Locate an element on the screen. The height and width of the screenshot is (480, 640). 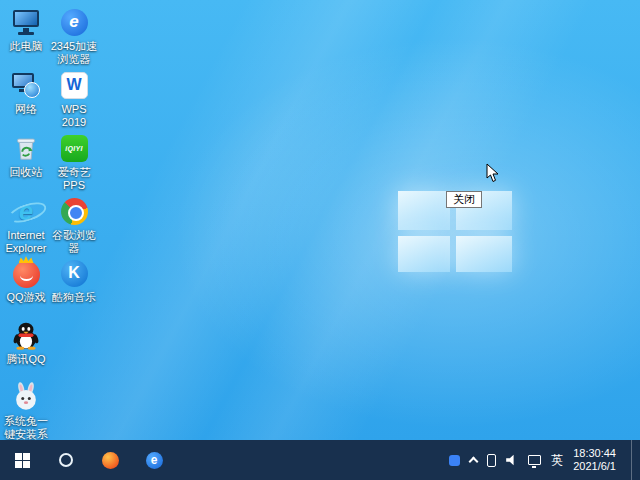
desktop-icon-tencent-qq: 腾讯QQ is located at coordinates (26, 342).